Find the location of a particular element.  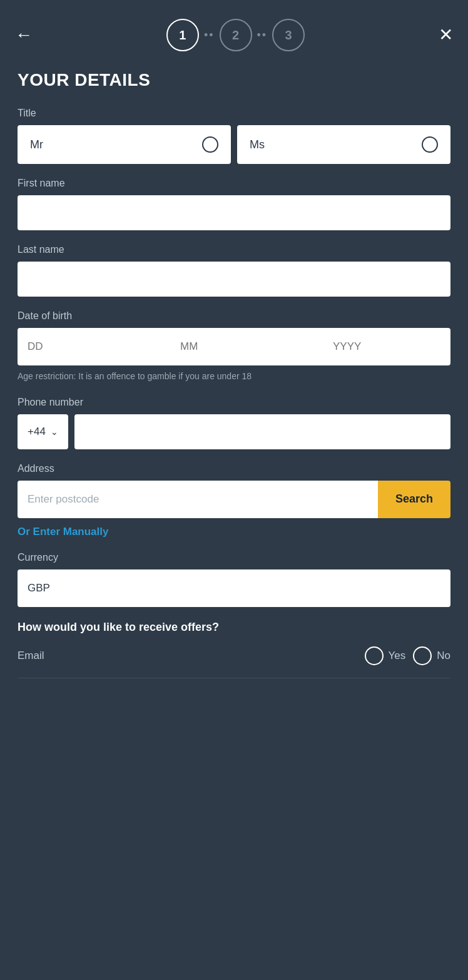

email-offer-label: Email is located at coordinates (191, 656).